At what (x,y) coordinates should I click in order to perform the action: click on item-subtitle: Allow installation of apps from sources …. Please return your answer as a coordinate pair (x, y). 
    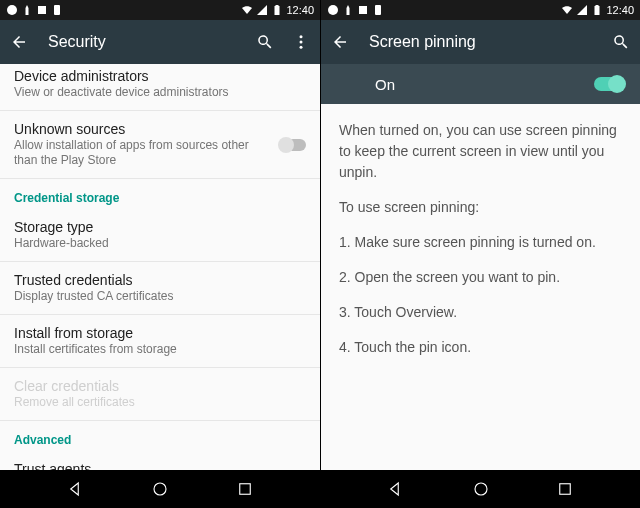
    Looking at the image, I should click on (143, 153).